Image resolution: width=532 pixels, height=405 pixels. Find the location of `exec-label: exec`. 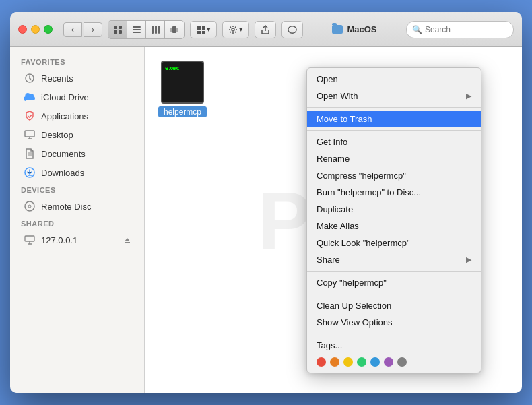

exec-label: exec is located at coordinates (172, 68).